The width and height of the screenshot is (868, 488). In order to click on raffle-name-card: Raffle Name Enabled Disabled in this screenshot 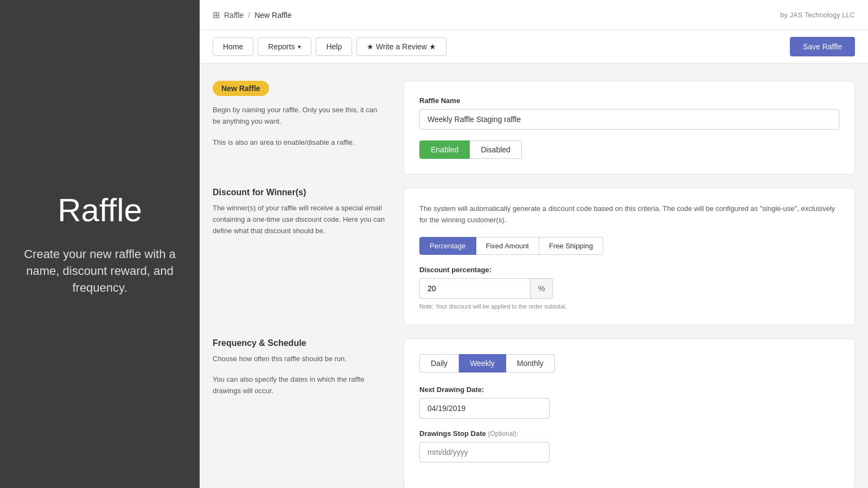, I will do `click(629, 128)`.